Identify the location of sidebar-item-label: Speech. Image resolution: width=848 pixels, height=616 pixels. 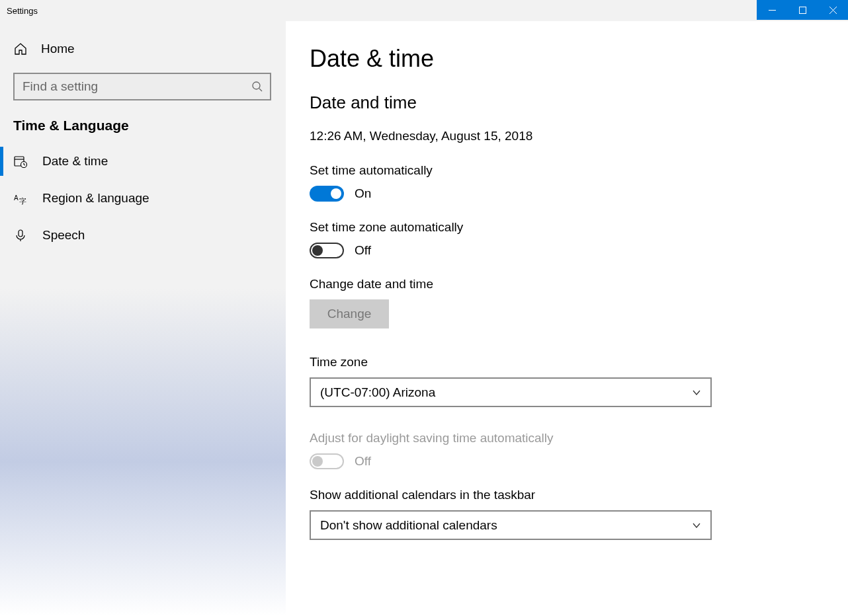
(64, 235).